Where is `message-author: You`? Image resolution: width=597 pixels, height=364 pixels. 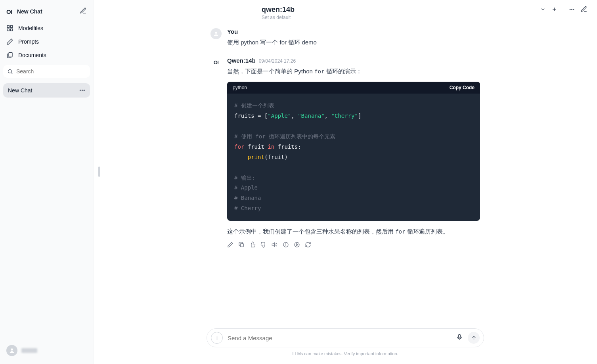
message-author: You is located at coordinates (232, 32).